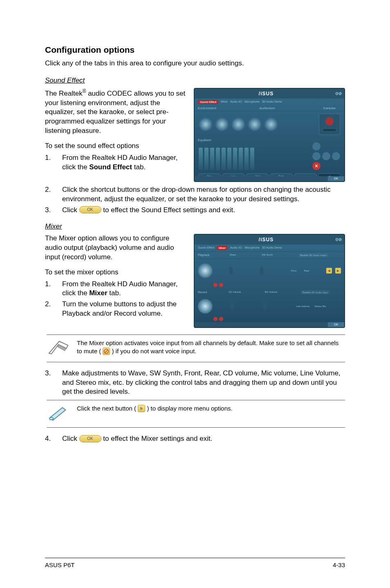  I want to click on ss2-tab-3d: 3D Audio Demo, so click(272, 248).